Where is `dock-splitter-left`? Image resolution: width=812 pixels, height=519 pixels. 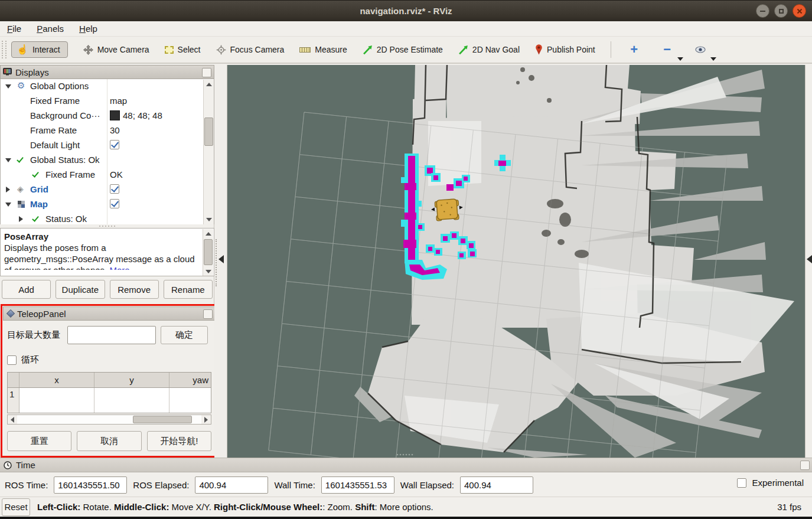
dock-splitter-left is located at coordinates (221, 261).